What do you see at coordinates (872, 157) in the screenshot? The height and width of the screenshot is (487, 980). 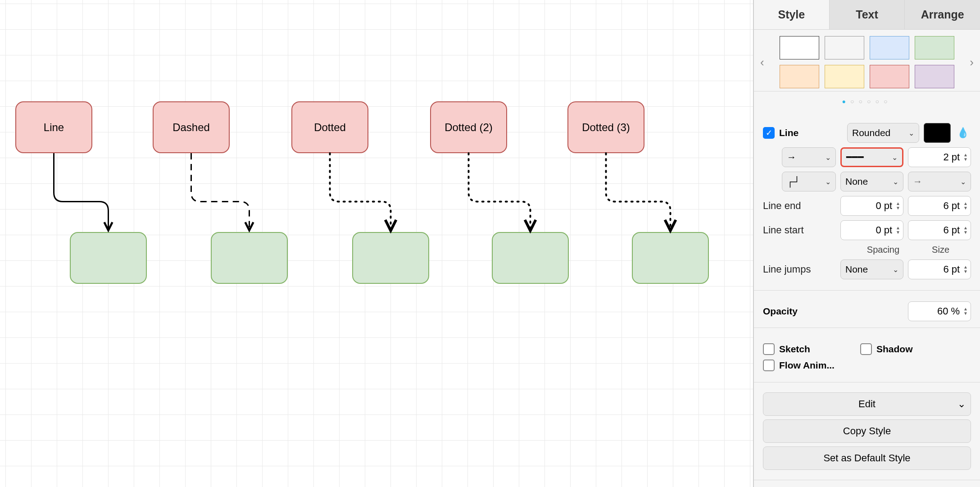 I see `line-style-select: ━━━⌄` at bounding box center [872, 157].